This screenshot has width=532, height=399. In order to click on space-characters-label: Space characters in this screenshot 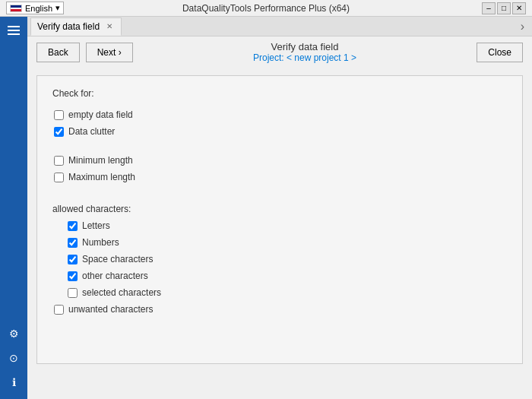, I will do `click(117, 259)`.